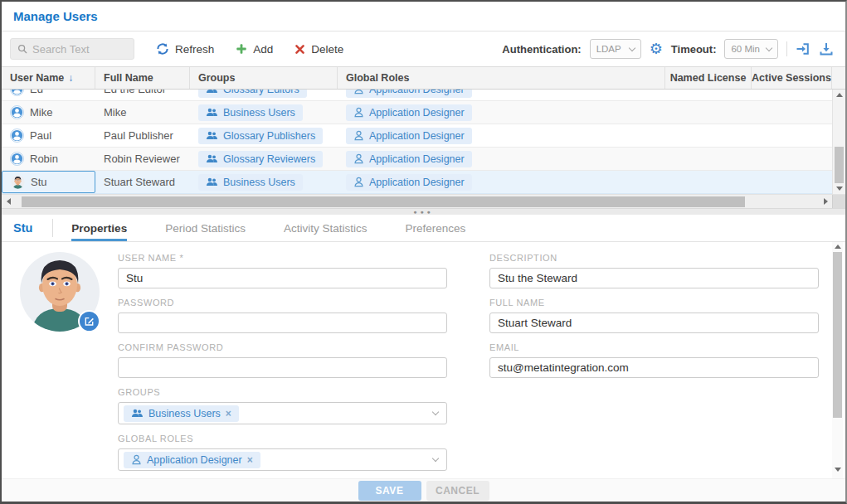  I want to click on add-label: Add, so click(263, 50).